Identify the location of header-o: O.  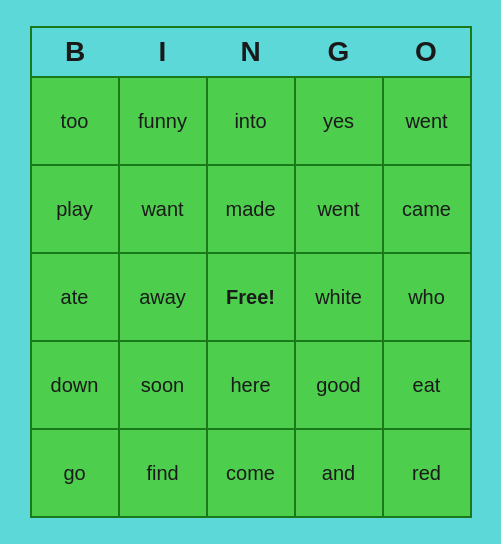
(427, 52).